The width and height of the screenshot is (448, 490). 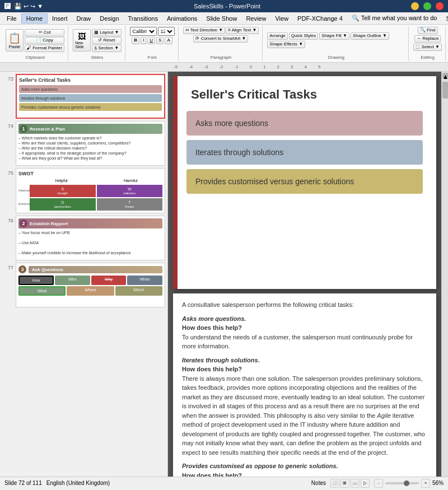 I want to click on underline-button: U, so click(x=151, y=40).